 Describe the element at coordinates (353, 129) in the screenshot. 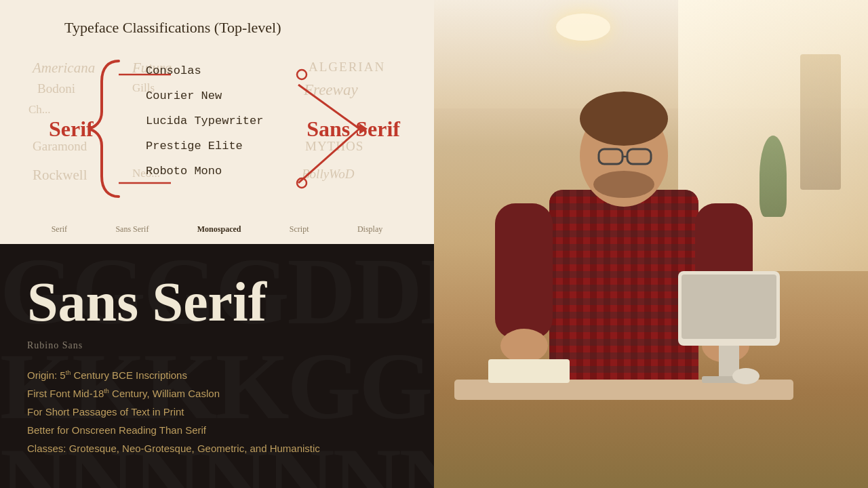

I see `sans-serif-label: Sans Serif` at that location.